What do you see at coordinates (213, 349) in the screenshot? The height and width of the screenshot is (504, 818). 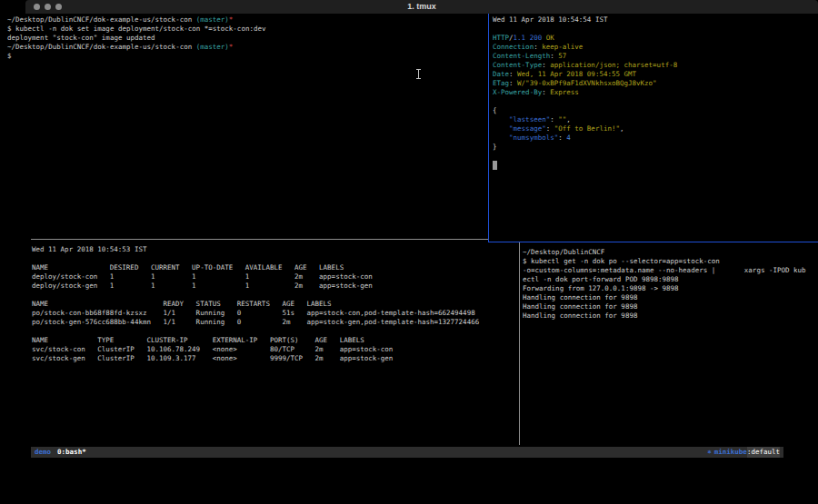 I see `terminal-text-segment: svc/stock-con ClusterIP 10.106.78.249 <n…` at bounding box center [213, 349].